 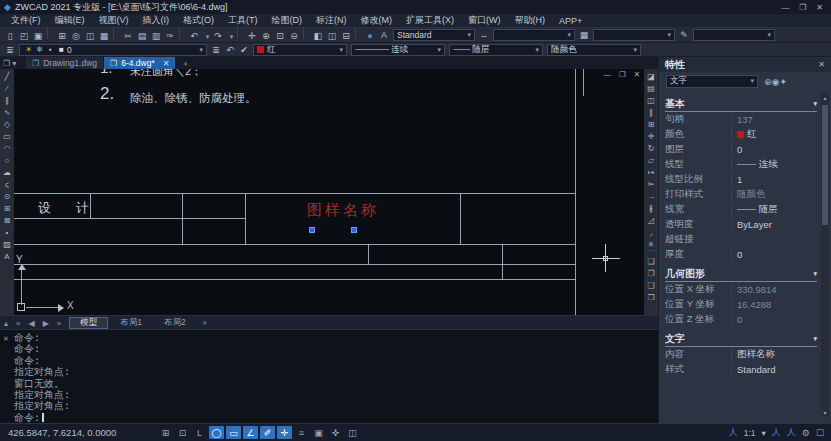 What do you see at coordinates (294, 36) in the screenshot?
I see `zoom-previous-icon: ⊖` at bounding box center [294, 36].